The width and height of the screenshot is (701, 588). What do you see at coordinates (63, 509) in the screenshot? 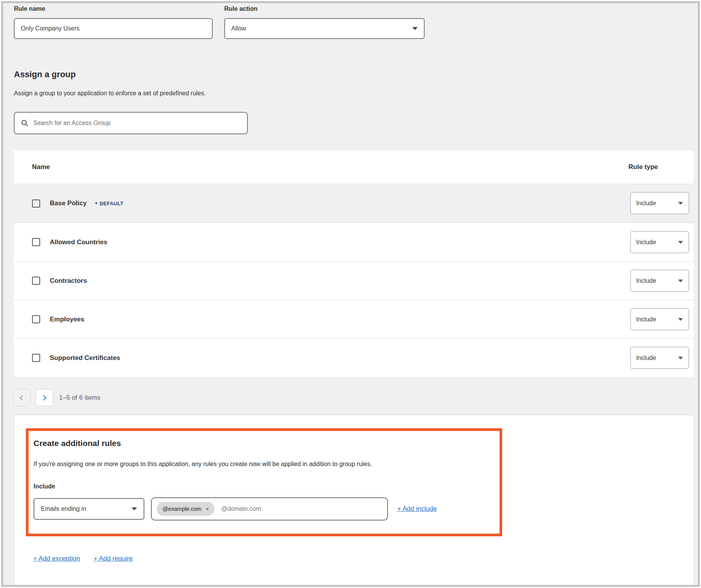
I see `criteria-value: Emails ending in` at bounding box center [63, 509].